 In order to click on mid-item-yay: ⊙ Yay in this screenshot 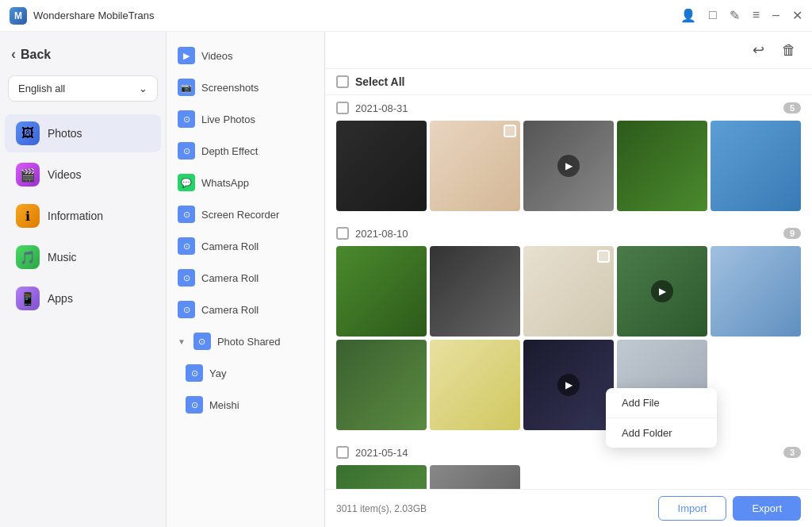, I will do `click(246, 373)`.